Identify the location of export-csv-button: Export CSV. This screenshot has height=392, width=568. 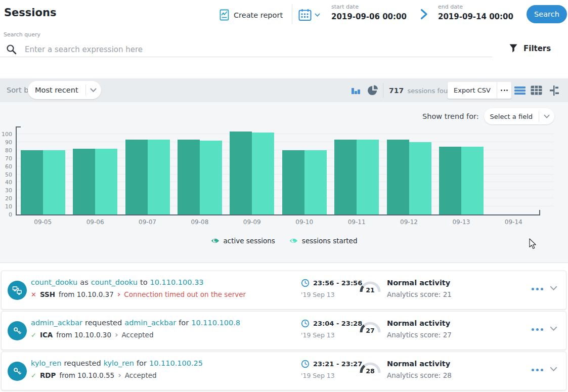
(472, 90).